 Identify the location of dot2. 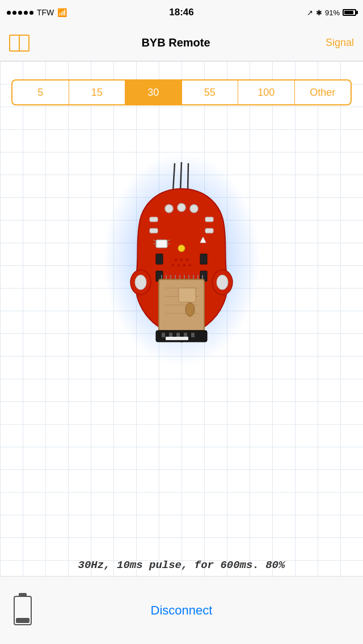
(15, 12).